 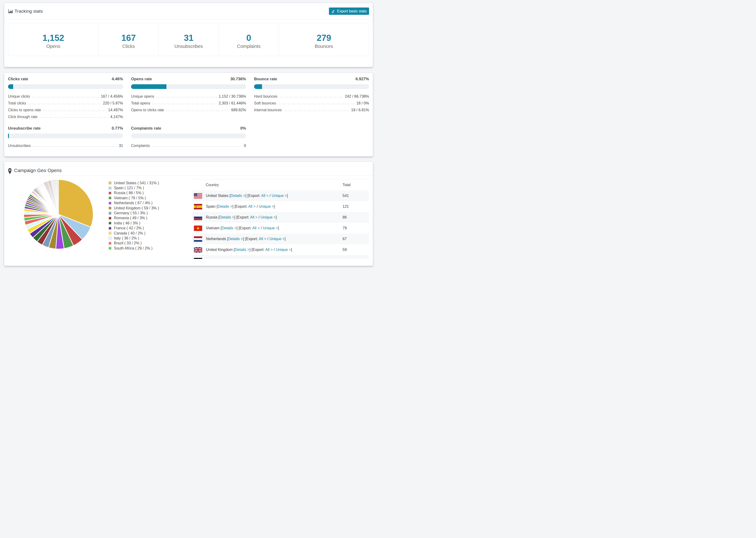 What do you see at coordinates (148, 87) in the screenshot?
I see `opens-rate-progress-fill` at bounding box center [148, 87].